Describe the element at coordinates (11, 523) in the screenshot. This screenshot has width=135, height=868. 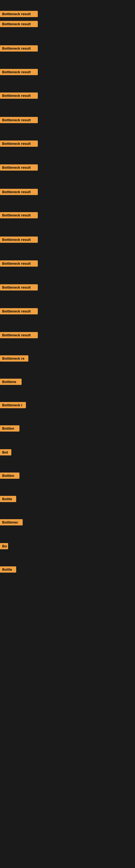
I see `bottleneck-item-23: Bottlenec` at that location.